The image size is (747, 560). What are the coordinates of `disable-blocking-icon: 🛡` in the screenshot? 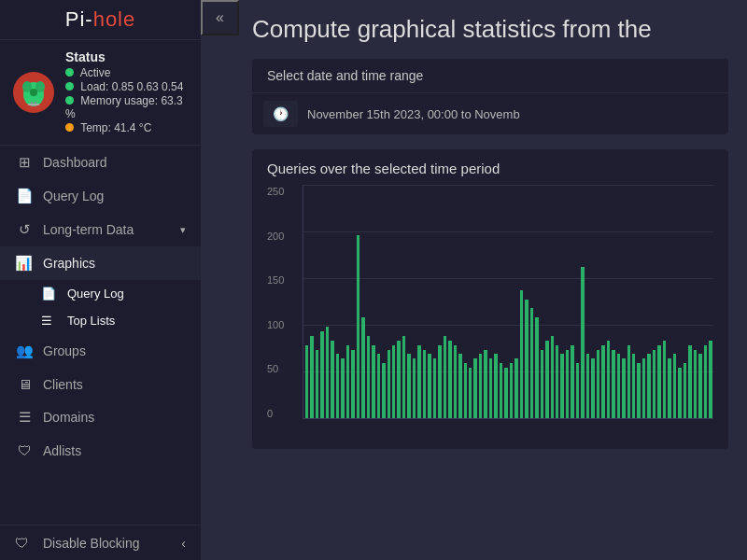 It's located at (24, 543).